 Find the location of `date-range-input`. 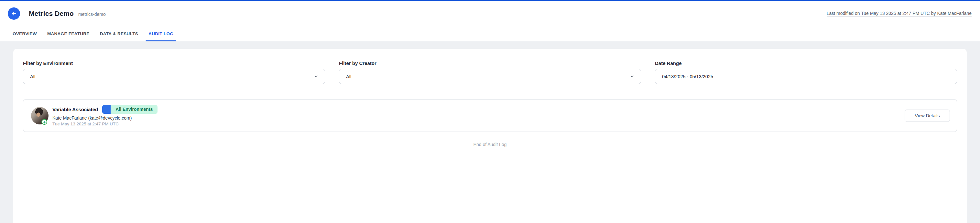

date-range-input is located at coordinates (806, 76).